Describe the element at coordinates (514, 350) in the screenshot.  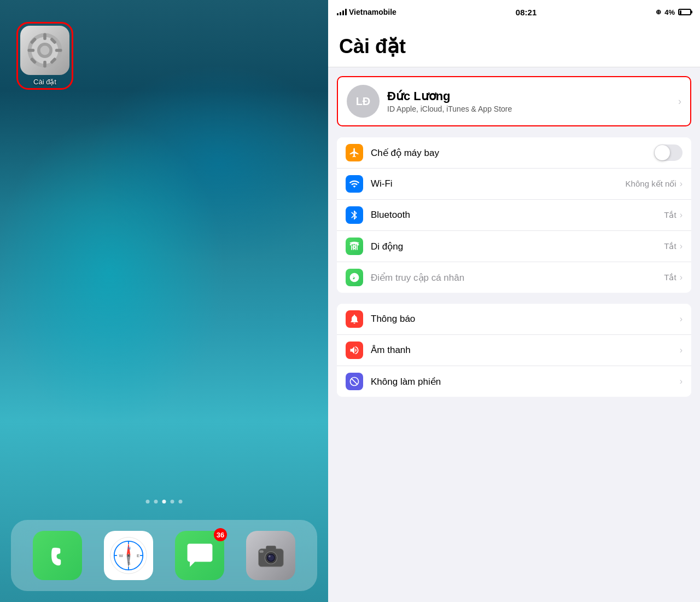
I see `notifications-list: Thông báo › Âm thanh ›` at that location.